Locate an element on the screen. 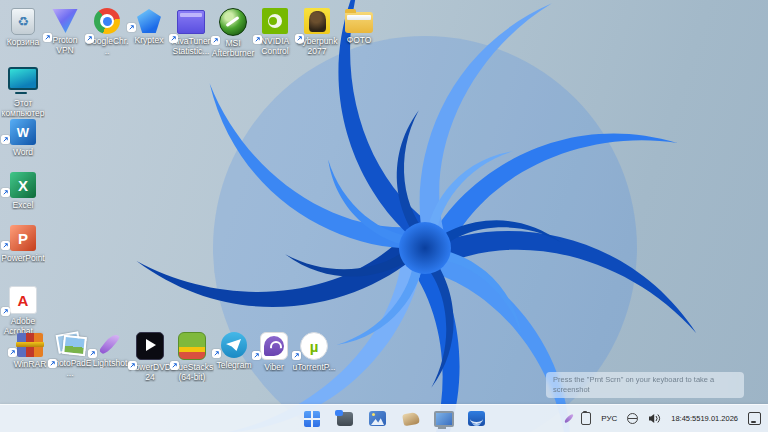 This screenshot has height=432, width=768. photos-icon is located at coordinates (378, 418).